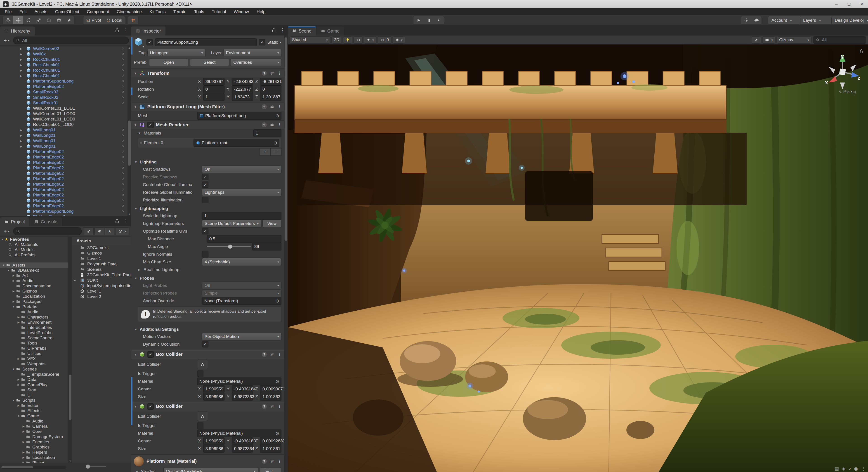 The height and width of the screenshot is (472, 868). What do you see at coordinates (64, 103) in the screenshot?
I see `hierarchy-item-SmallRock01: SmallRock01>` at bounding box center [64, 103].